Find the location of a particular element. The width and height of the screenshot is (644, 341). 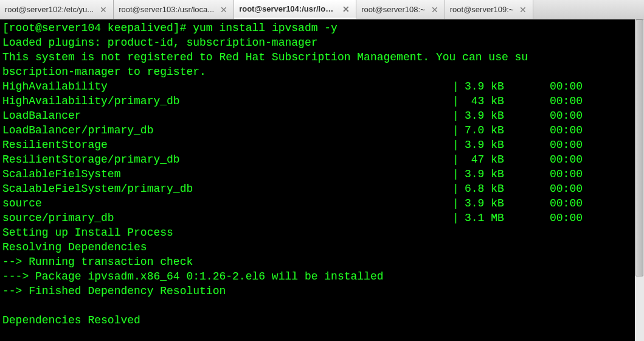

repo-row: source/primary_db|3.1 MB00:00 is located at coordinates (322, 218).